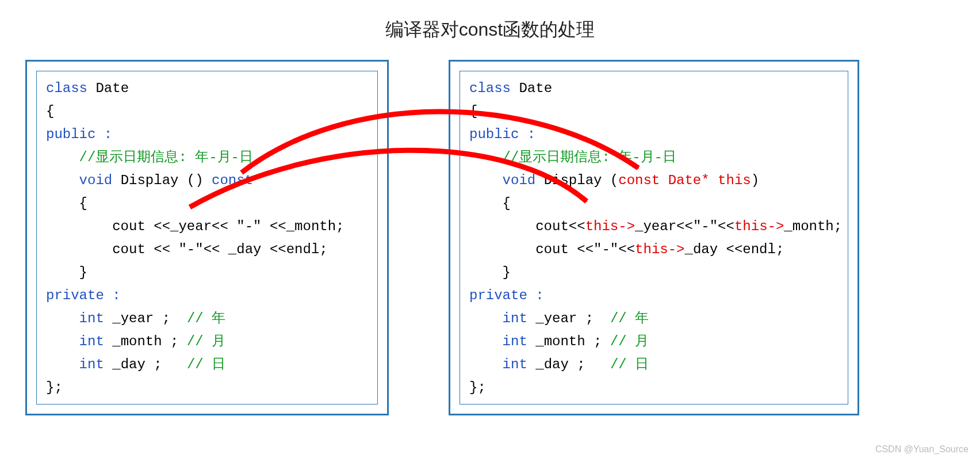 The image size is (980, 458). What do you see at coordinates (755, 181) in the screenshot?
I see `paren-close: )` at bounding box center [755, 181].